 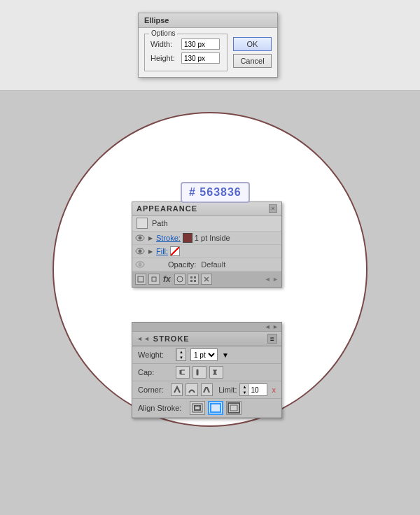 What do you see at coordinates (207, 327) in the screenshot?
I see `stroke-panel-resize-bar: ◄ ►` at bounding box center [207, 327].